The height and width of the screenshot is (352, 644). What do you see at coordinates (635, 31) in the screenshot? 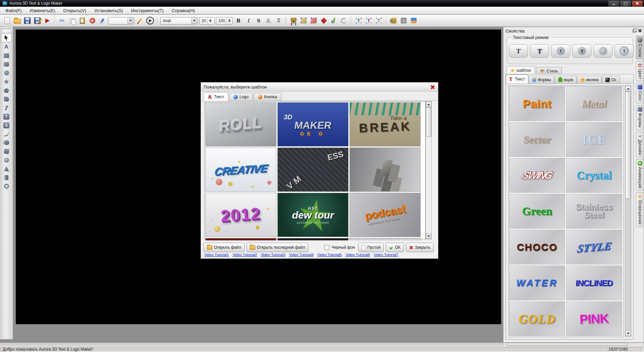
I see `float-panel-icon` at bounding box center [635, 31].